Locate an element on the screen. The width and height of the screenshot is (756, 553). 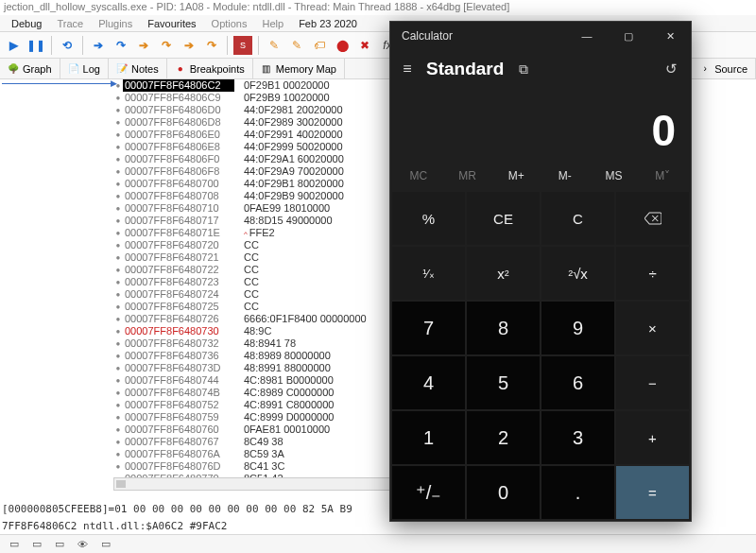
maximize-button: ▢ is located at coordinates (628, 36).